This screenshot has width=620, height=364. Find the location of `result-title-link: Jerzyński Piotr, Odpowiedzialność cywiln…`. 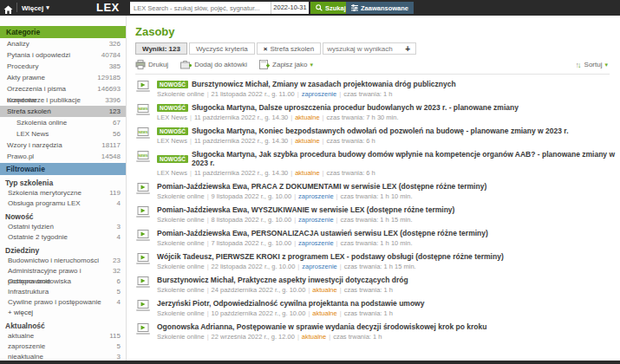

result-title-link: Jerzyński Piotr, Odpowiedzialność cywiln… is located at coordinates (290, 303).